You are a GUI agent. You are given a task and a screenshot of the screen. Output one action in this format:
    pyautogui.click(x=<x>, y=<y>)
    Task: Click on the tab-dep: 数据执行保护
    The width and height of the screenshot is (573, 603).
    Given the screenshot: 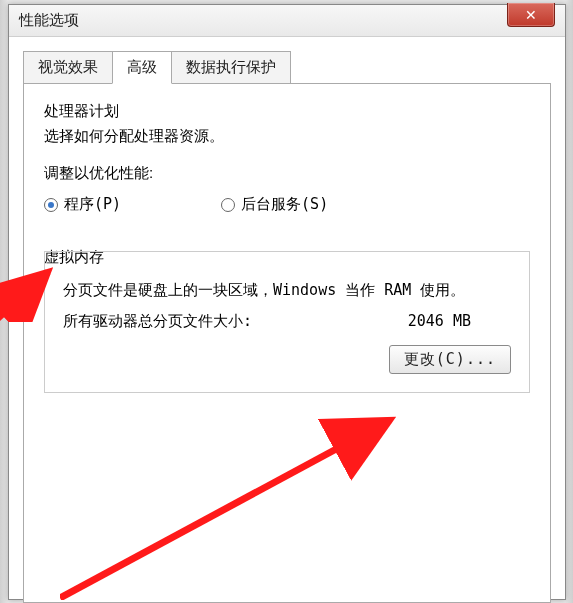 What is the action you would take?
    pyautogui.click(x=231, y=67)
    